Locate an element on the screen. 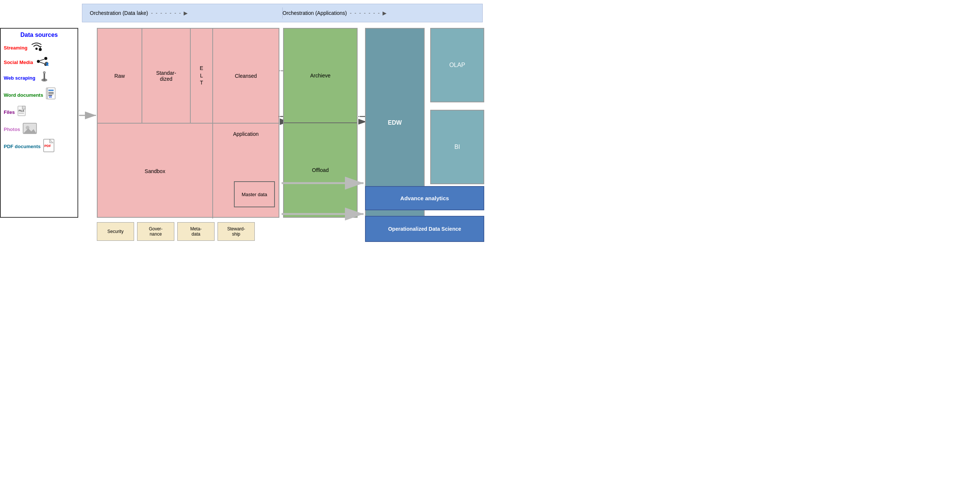 This screenshot has width=980, height=495. elt-cell: ELT is located at coordinates (202, 76).